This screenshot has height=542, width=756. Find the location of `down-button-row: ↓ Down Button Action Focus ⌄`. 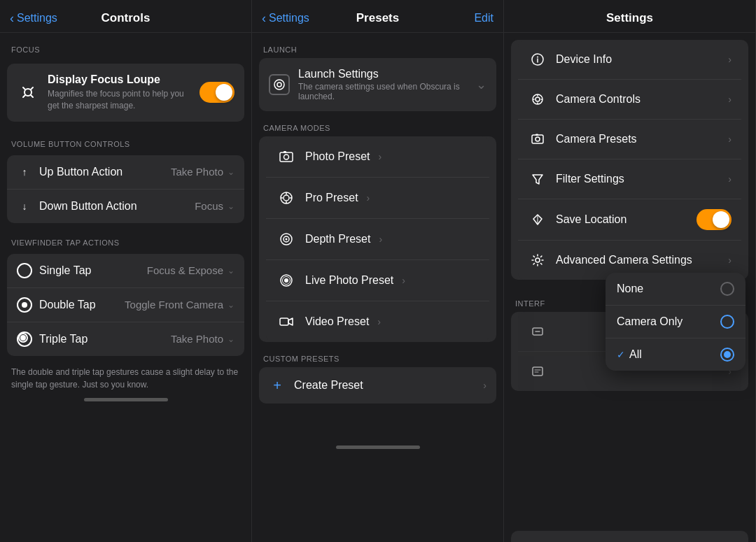

down-button-row: ↓ Down Button Action Focus ⌄ is located at coordinates (126, 206).